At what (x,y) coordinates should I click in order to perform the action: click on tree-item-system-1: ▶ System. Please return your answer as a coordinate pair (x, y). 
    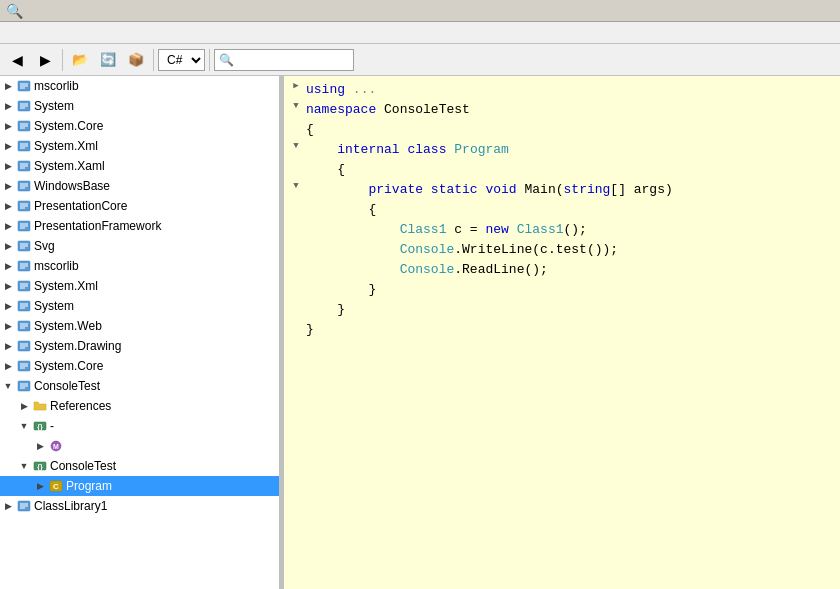
    Looking at the image, I should click on (140, 106).